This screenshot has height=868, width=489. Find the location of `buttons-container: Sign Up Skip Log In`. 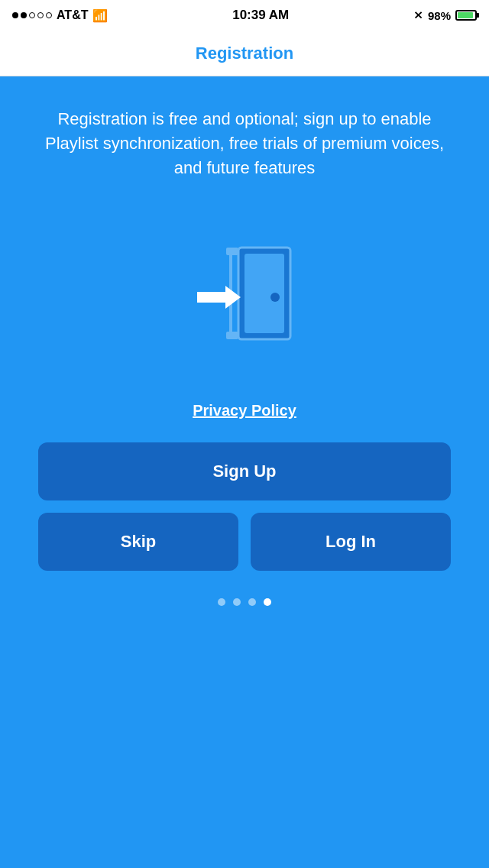

buttons-container: Sign Up Skip Log In is located at coordinates (244, 507).